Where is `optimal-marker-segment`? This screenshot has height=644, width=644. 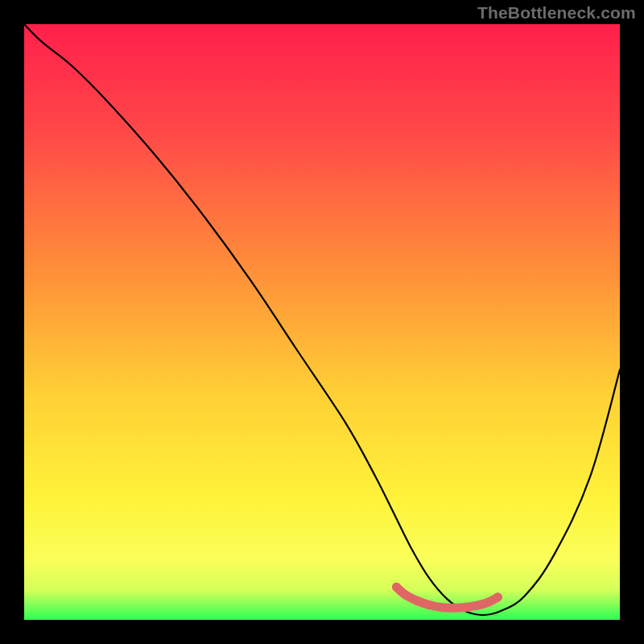 optimal-marker-segment is located at coordinates (448, 597).